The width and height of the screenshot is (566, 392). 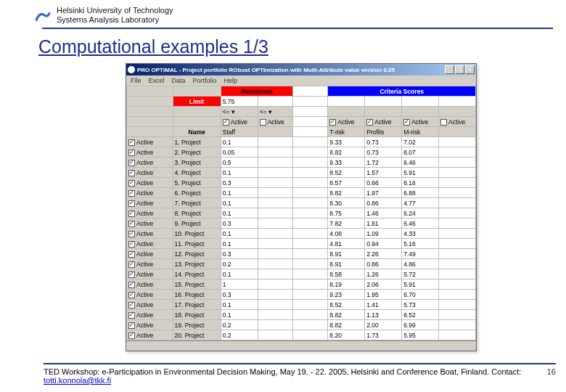 What do you see at coordinates (421, 183) in the screenshot?
I see `cell-mrisk: 6.16` at bounding box center [421, 183].